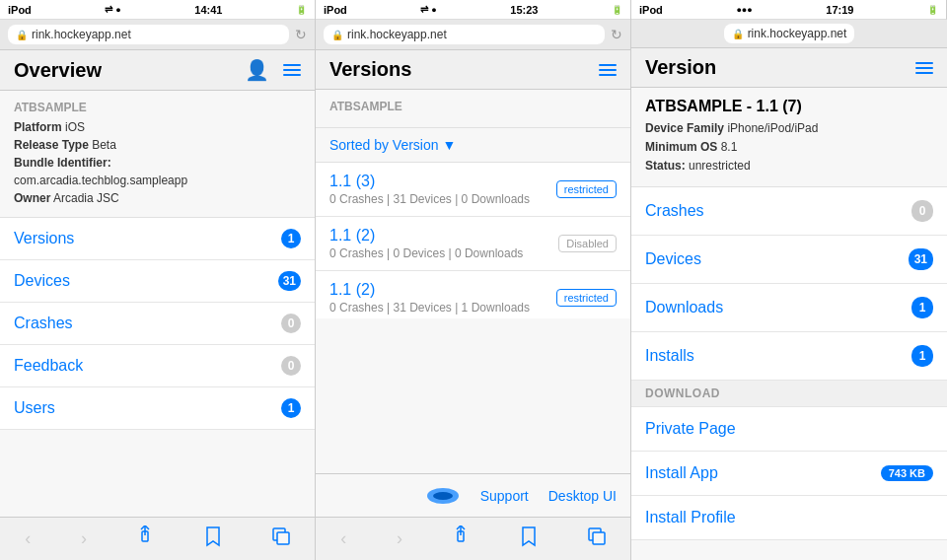  Describe the element at coordinates (673, 259) in the screenshot. I see `detail-devices-label: Devices` at that location.